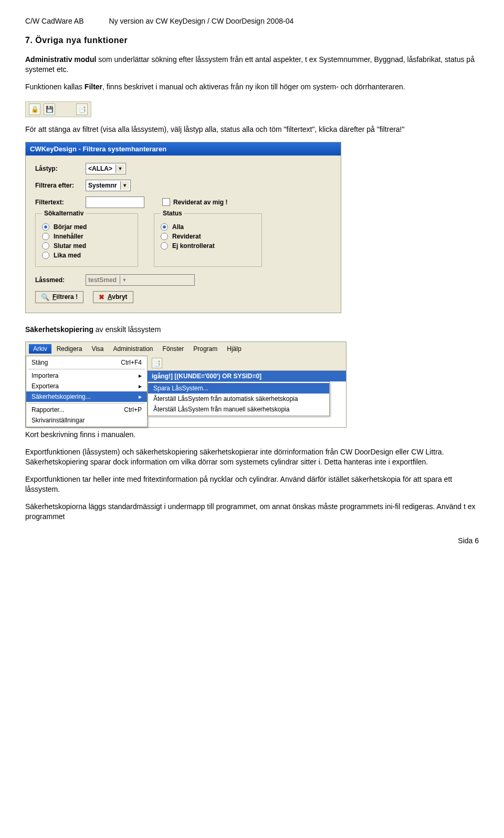  I want to click on lassmed-combo: testSmed▼, so click(140, 280).